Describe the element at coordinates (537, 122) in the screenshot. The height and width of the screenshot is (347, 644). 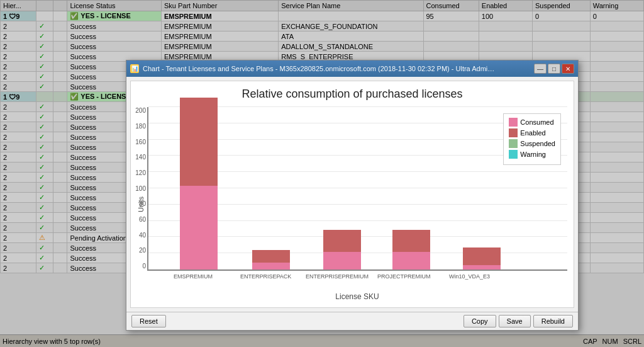
I see `legend-label-consumed: Consumed` at that location.